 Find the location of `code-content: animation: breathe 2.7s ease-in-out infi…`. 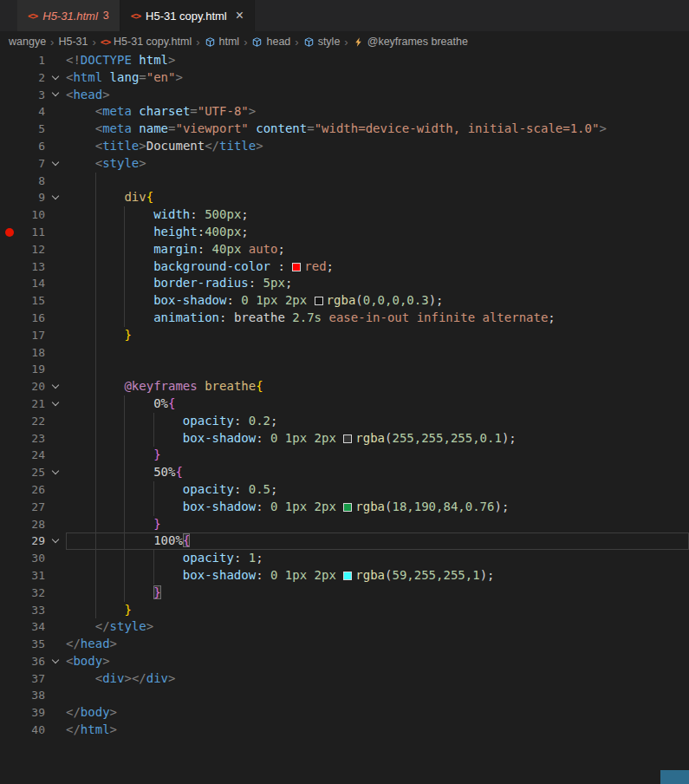

code-content: animation: breathe 2.7s ease-in-out infi… is located at coordinates (378, 318).